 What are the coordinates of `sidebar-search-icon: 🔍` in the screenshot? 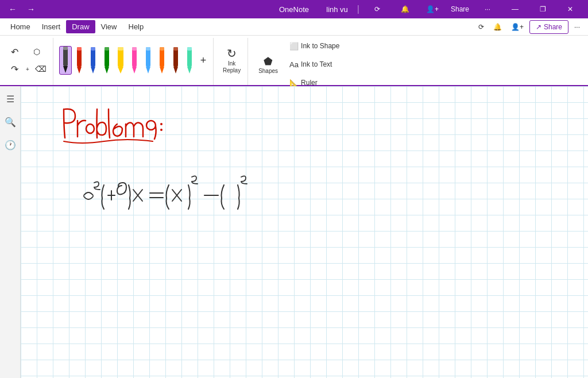 It's located at (10, 122).